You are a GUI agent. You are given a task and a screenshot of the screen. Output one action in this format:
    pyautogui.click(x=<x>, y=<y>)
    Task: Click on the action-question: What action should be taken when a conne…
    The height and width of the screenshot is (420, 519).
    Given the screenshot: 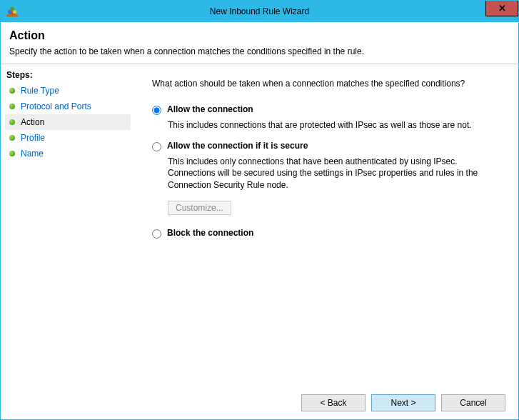 What is the action you would take?
    pyautogui.click(x=327, y=84)
    